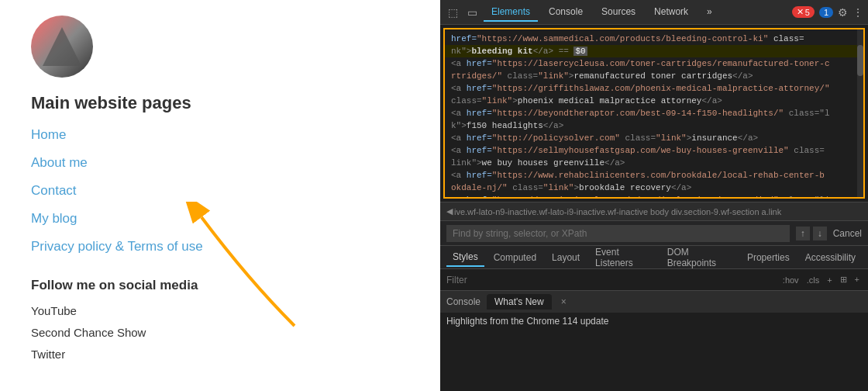 The image size is (868, 391). Describe the element at coordinates (769, 258) in the screenshot. I see `tab-properties: Properties` at that location.